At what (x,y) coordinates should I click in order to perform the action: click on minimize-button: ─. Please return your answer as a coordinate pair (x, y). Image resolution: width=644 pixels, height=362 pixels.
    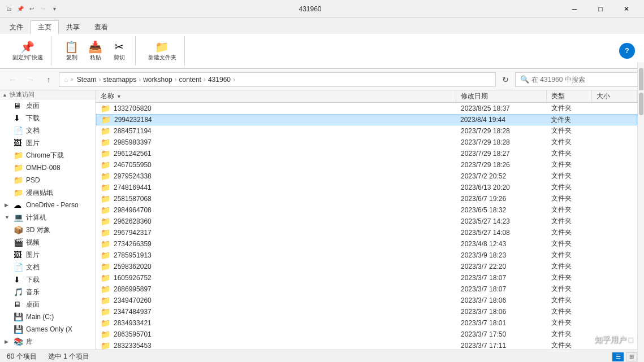
    Looking at the image, I should click on (574, 9).